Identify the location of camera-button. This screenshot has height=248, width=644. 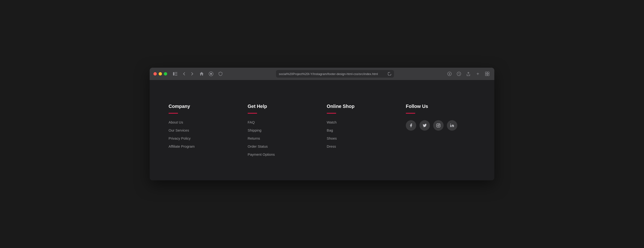
(211, 74).